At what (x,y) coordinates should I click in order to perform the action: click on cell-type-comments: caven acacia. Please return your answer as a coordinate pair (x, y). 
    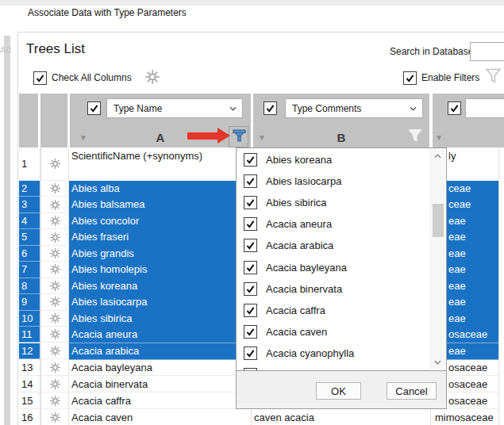
    Looking at the image, I should click on (284, 417).